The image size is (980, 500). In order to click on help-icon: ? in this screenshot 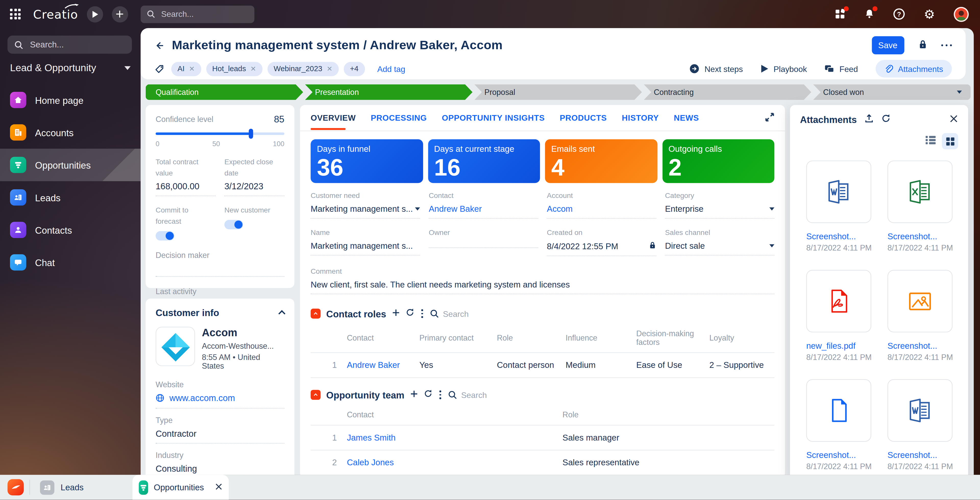, I will do `click(899, 14)`.